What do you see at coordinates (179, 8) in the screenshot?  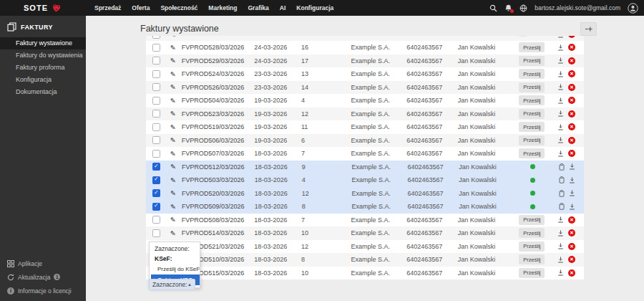 I see `menu-spolecznosc: Społeczność` at bounding box center [179, 8].